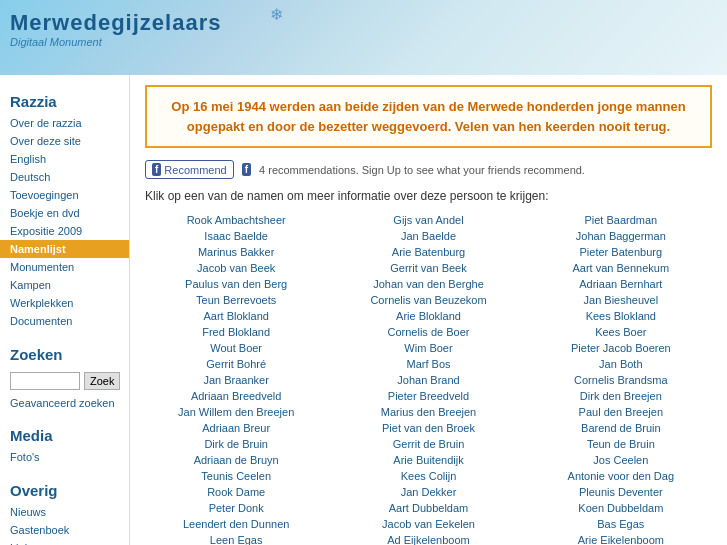 This screenshot has height=545, width=727. Describe the element at coordinates (621, 460) in the screenshot. I see `name-link: Jos Ceelen` at that location.